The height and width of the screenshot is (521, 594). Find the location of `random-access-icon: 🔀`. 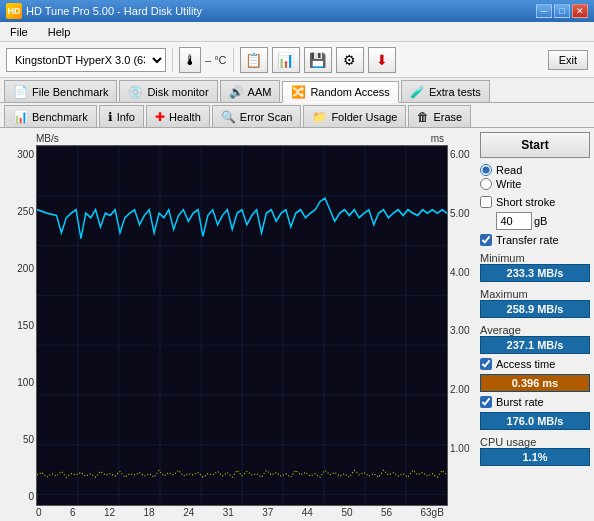

random-access-icon: 🔀 is located at coordinates (298, 92).